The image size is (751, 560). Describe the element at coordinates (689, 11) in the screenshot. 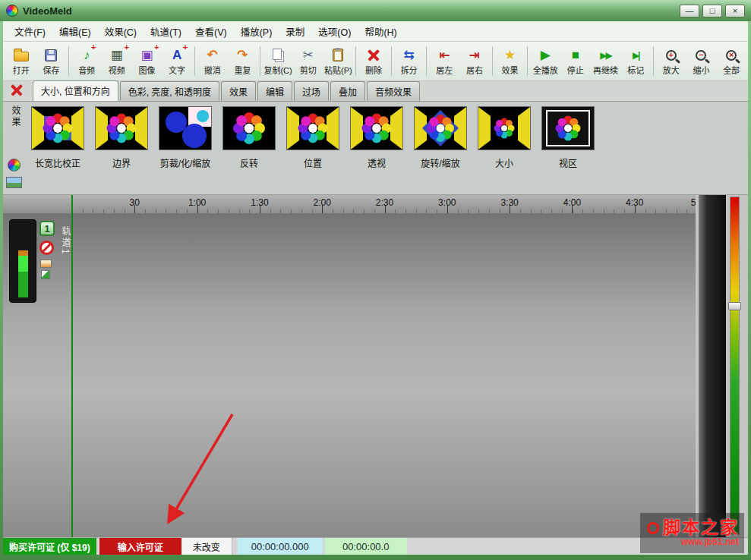

I see `minimize-button: —` at that location.